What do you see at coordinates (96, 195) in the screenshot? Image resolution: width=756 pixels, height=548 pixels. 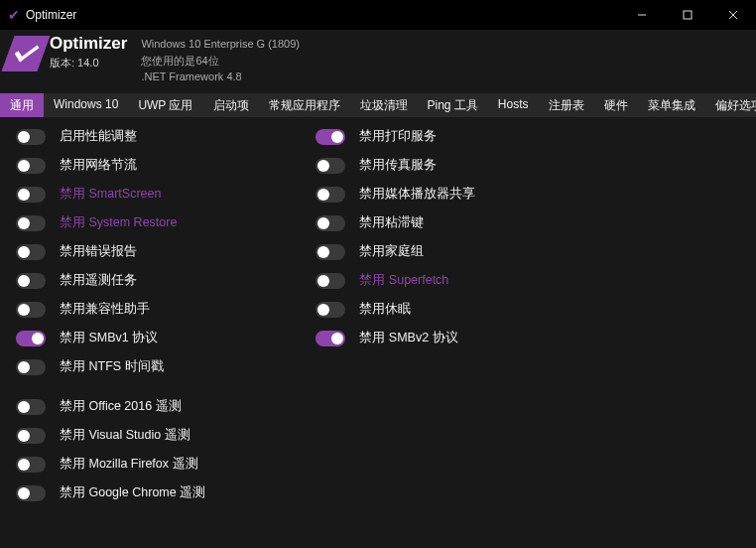 I see `toggle-row: 禁用 SmartScreen` at bounding box center [96, 195].